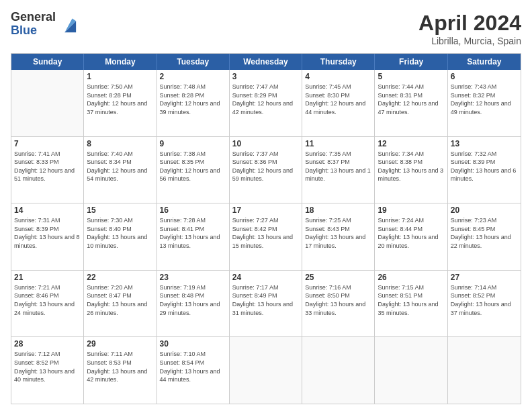  Describe the element at coordinates (339, 236) in the screenshot. I see `calendar-cell-r2-c4: 18Sunrise: 7:25 AMSunset: 8:43 PMDayligh…` at that location.